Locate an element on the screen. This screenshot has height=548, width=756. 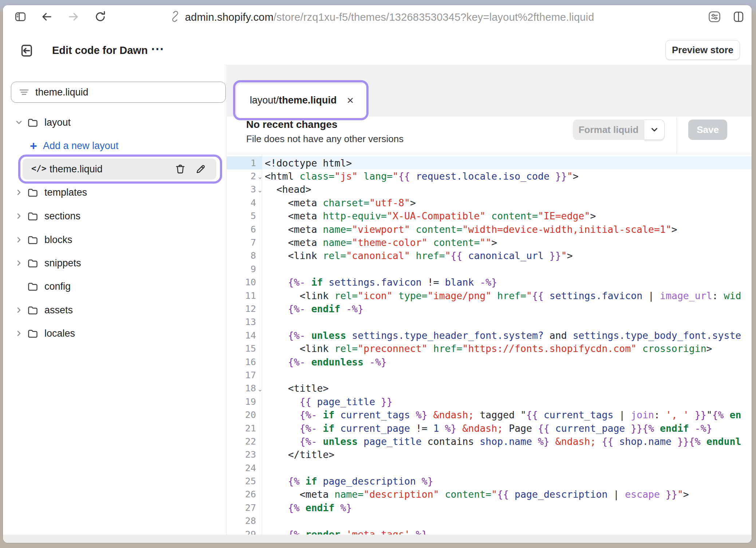
line-number: 4 is located at coordinates (244, 203).